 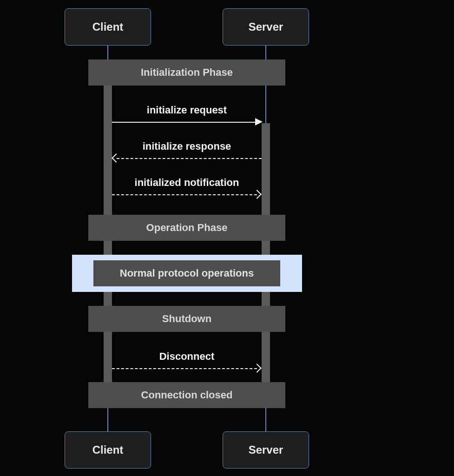 What do you see at coordinates (187, 395) in the screenshot?
I see `phase-connection-closed: Connection closed` at bounding box center [187, 395].